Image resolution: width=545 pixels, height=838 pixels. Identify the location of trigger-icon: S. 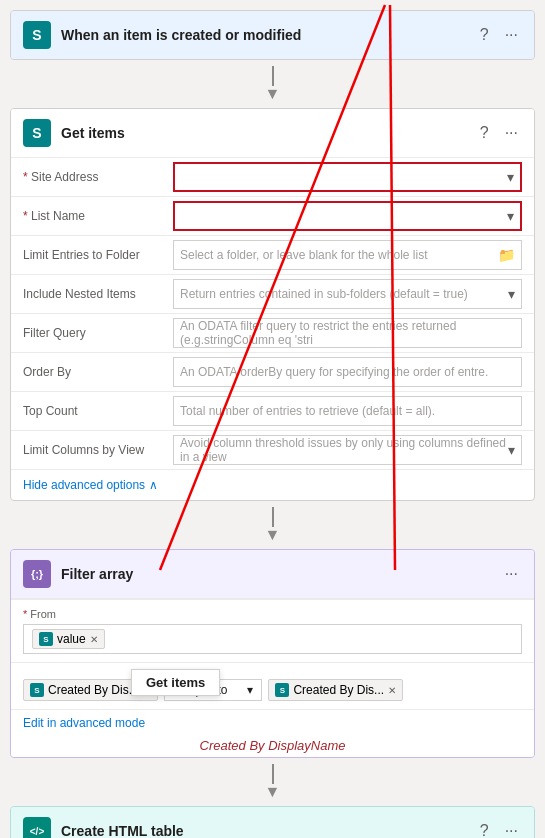
(37, 35).